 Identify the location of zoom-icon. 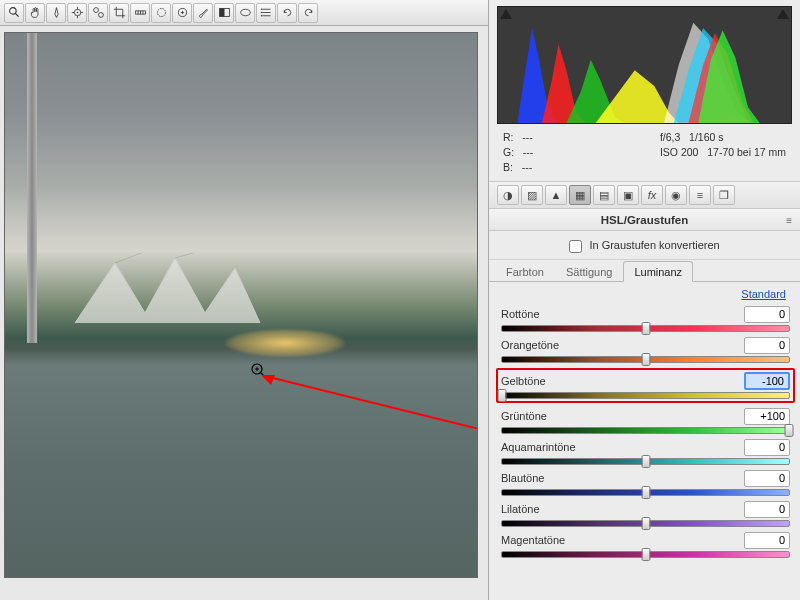
(14, 13).